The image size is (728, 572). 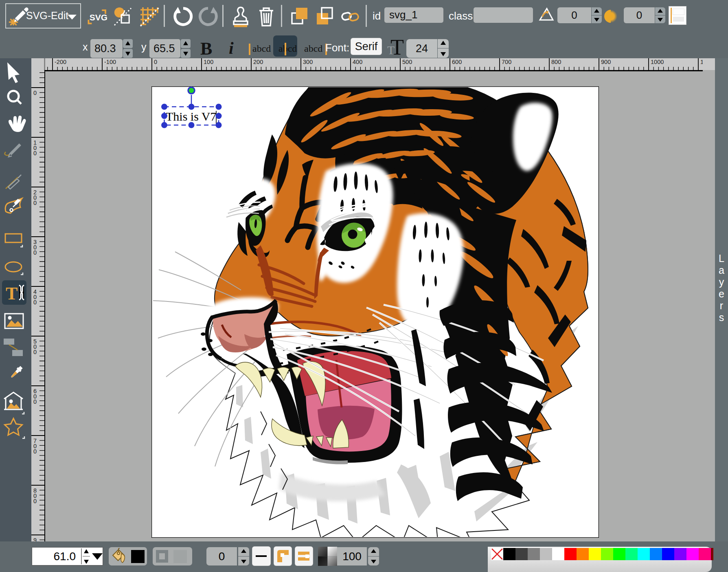 I want to click on svg-text: T, so click(x=11, y=293).